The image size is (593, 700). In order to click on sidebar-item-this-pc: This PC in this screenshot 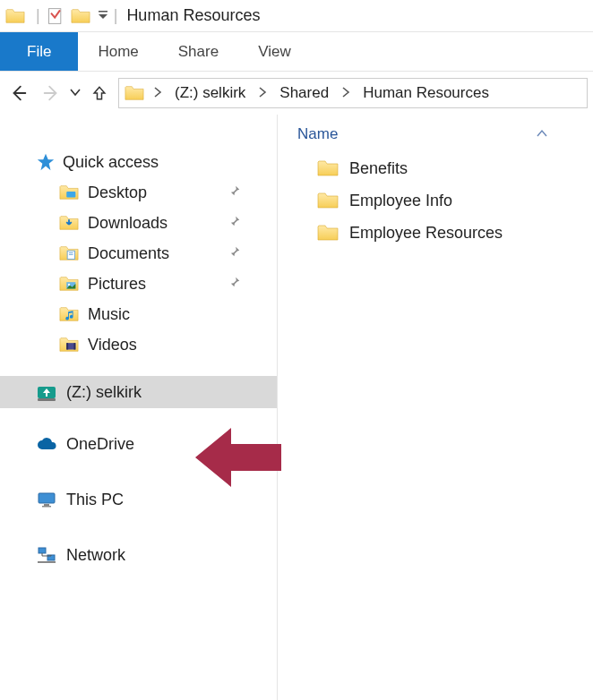, I will do `click(138, 499)`.